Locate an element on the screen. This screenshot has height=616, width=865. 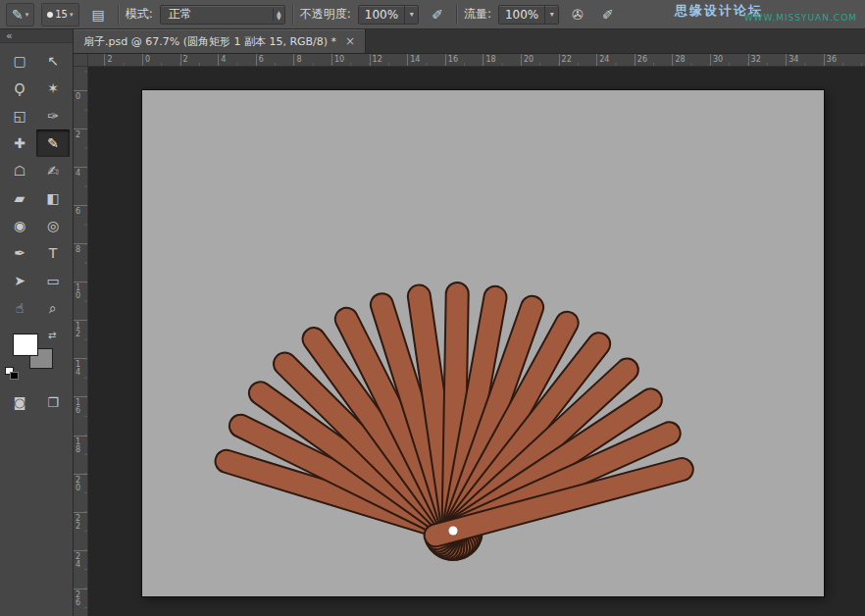
type-icon: T is located at coordinates (53, 253).